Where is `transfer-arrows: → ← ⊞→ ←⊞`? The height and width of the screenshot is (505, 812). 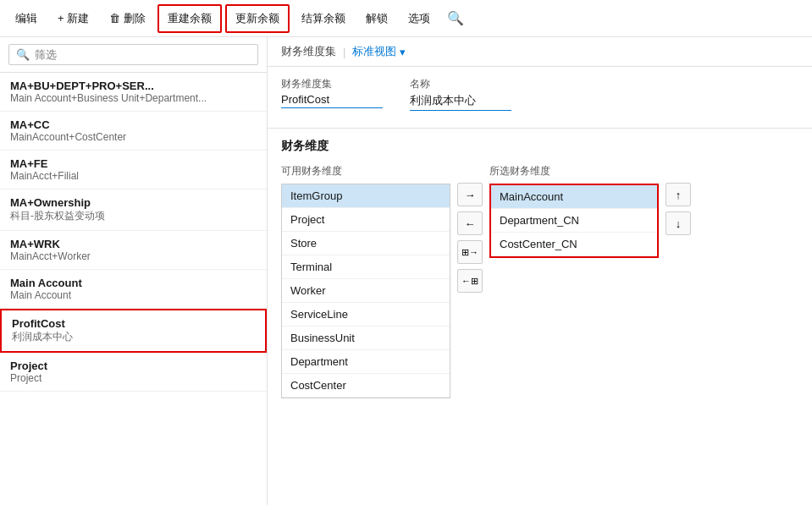 transfer-arrows: → ← ⊞→ ←⊞ is located at coordinates (470, 238).